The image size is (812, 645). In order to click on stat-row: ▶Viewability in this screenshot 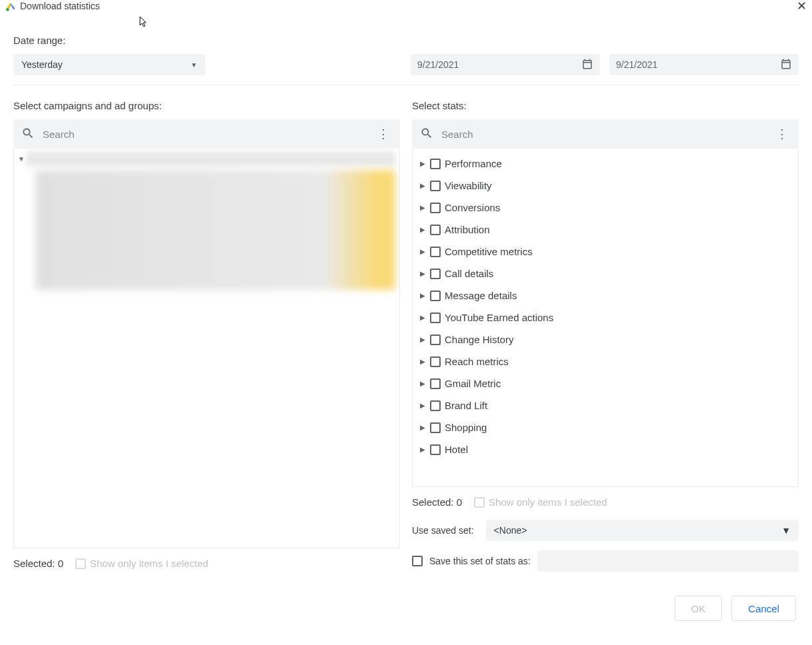, I will do `click(605, 185)`.